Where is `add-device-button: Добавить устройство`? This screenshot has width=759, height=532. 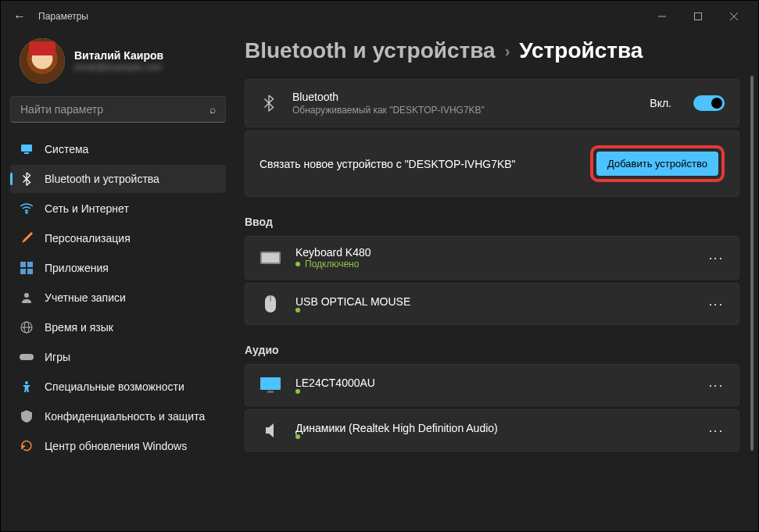 add-device-button: Добавить устройство is located at coordinates (657, 164).